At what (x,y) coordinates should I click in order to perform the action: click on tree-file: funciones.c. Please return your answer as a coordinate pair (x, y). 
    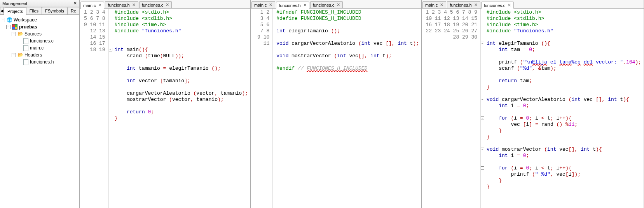
    Looking at the image, I should click on (40, 41).